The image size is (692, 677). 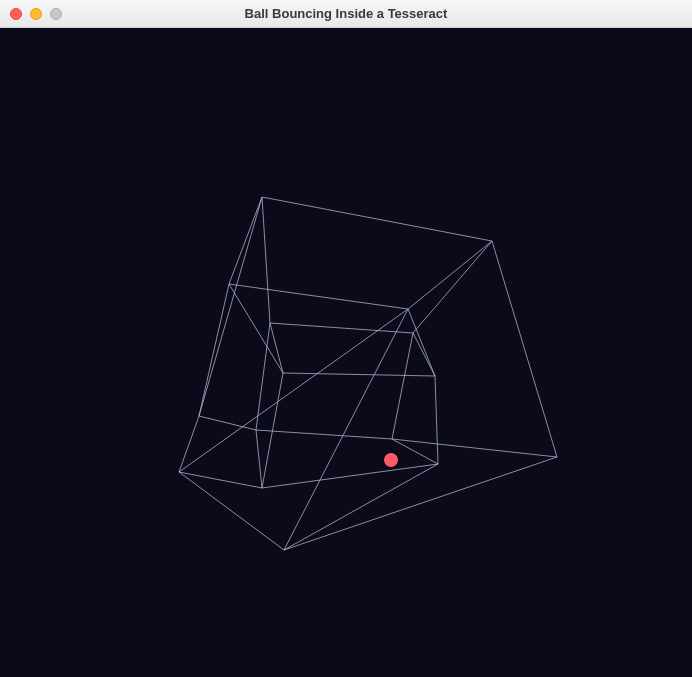 I want to click on close-icon, so click(x=16, y=14).